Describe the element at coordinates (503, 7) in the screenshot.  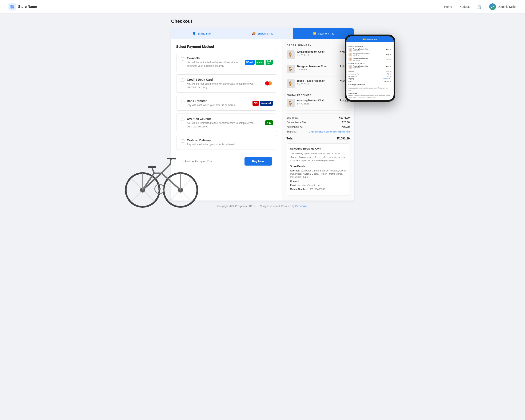
I see `user-menu: DK Dominic Keller` at that location.